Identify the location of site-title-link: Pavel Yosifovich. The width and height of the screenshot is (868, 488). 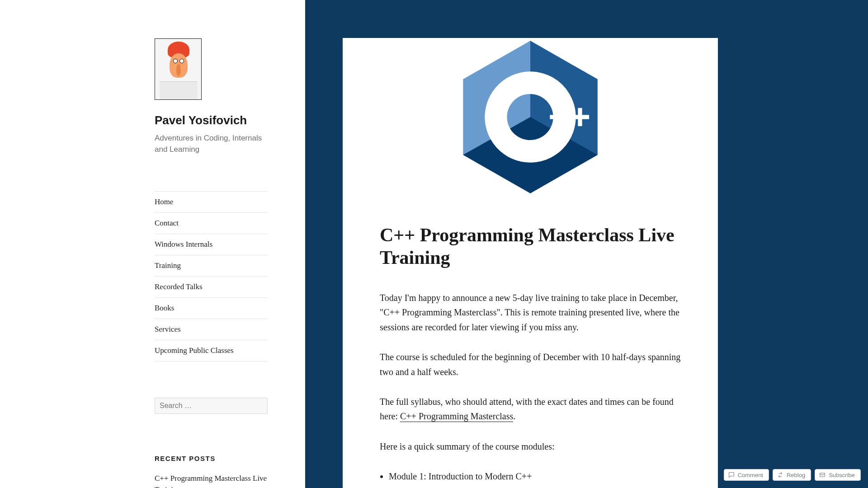
(201, 120).